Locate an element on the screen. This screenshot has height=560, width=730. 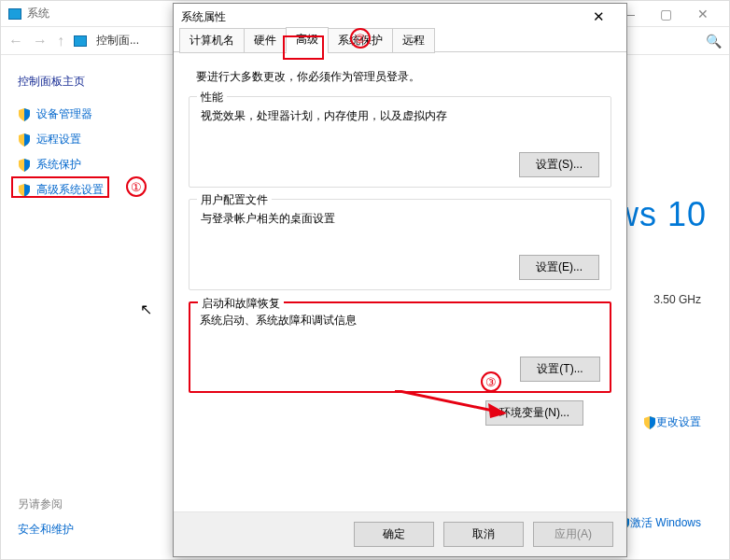
also-see-title: 另请参阅 is located at coordinates (88, 504).